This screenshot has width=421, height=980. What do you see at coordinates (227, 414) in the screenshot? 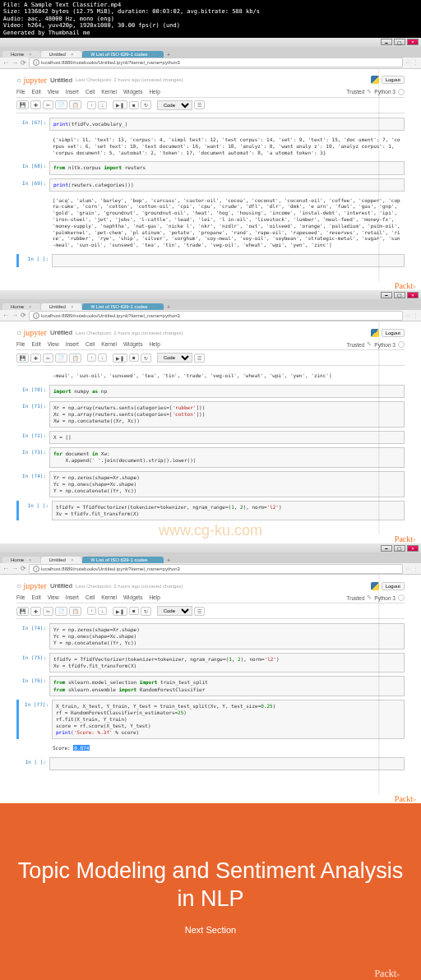
I see `code-cell: Xr = np.array(reuters.sents(categories=[…` at bounding box center [227, 414].